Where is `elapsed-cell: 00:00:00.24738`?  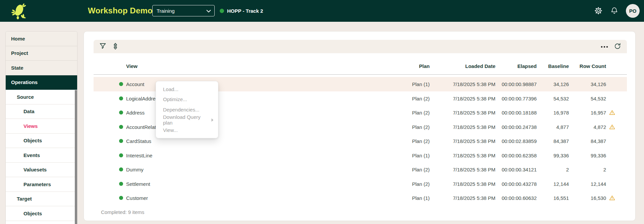
elapsed-cell: 00:00:00.24738 is located at coordinates (519, 127).